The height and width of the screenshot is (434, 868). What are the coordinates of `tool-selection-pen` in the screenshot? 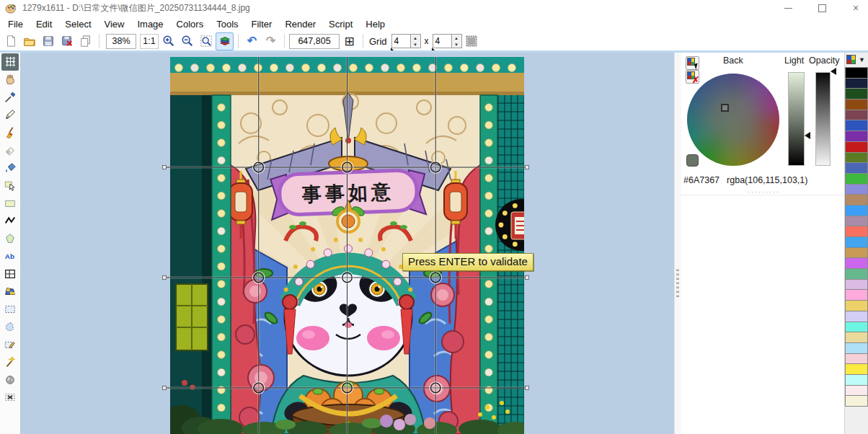 It's located at (10, 345).